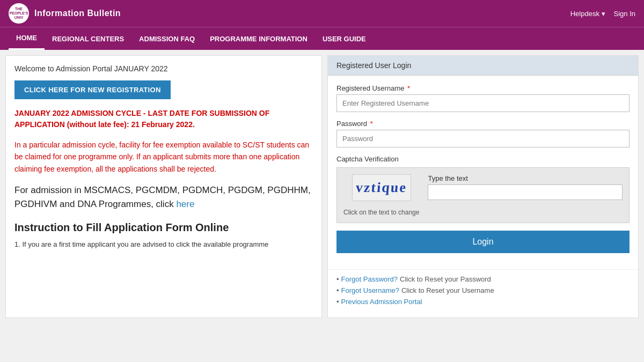 The image size is (644, 362). Describe the element at coordinates (374, 65) in the screenshot. I see `right-panel-title: Registered User Login` at that location.